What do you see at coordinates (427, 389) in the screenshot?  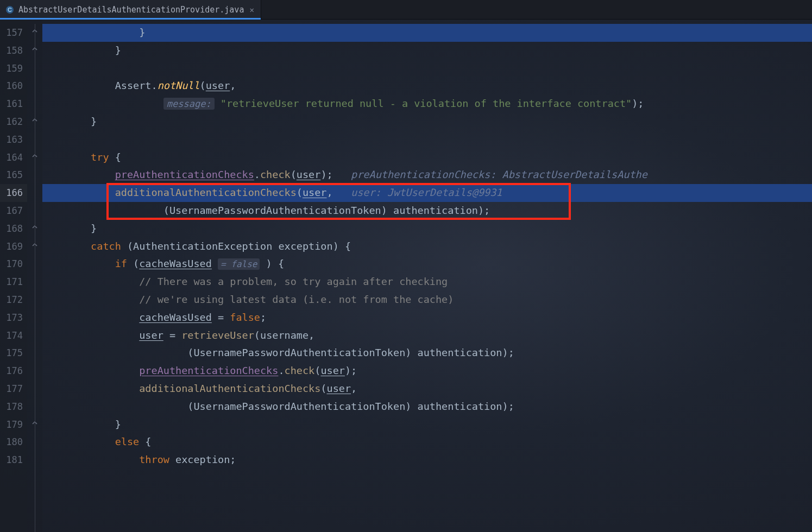 I see `code-line: additionalAuthenticationChecks(user,` at bounding box center [427, 389].